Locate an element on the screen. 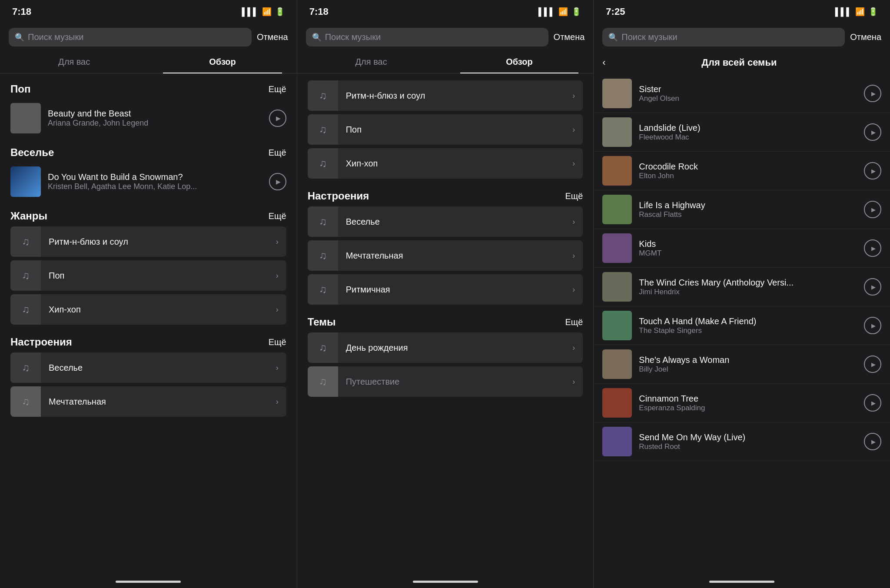 The width and height of the screenshot is (890, 588). genre-row-dreamy: ♫ Мечтательная › is located at coordinates (149, 402).